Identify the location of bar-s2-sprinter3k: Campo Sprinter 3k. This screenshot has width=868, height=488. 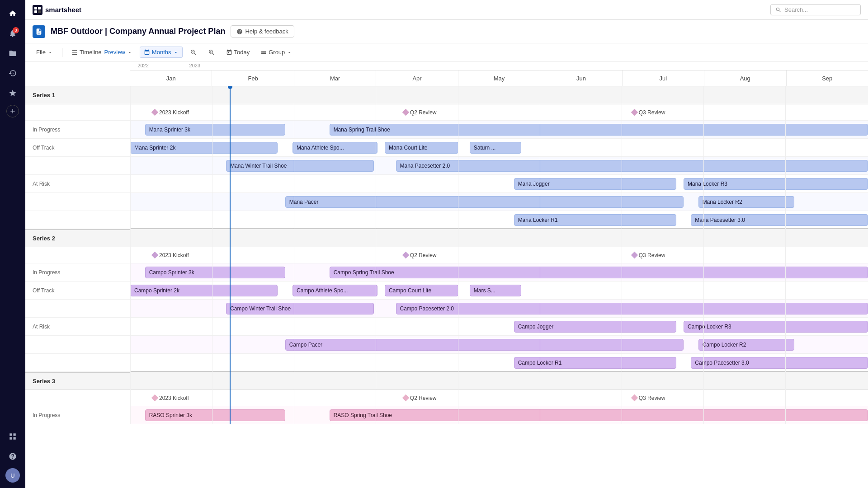
(215, 272).